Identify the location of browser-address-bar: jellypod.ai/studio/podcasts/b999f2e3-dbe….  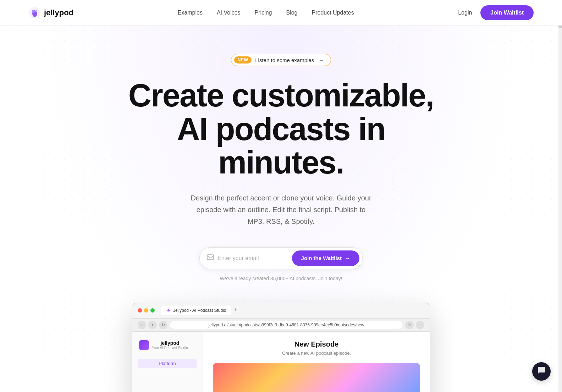
(286, 325).